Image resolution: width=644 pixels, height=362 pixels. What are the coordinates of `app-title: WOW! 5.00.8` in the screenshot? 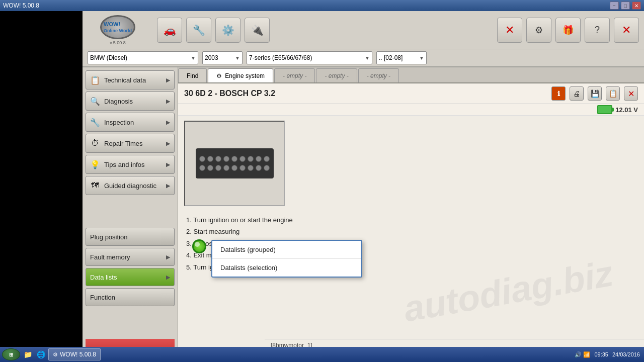 It's located at (21, 6).